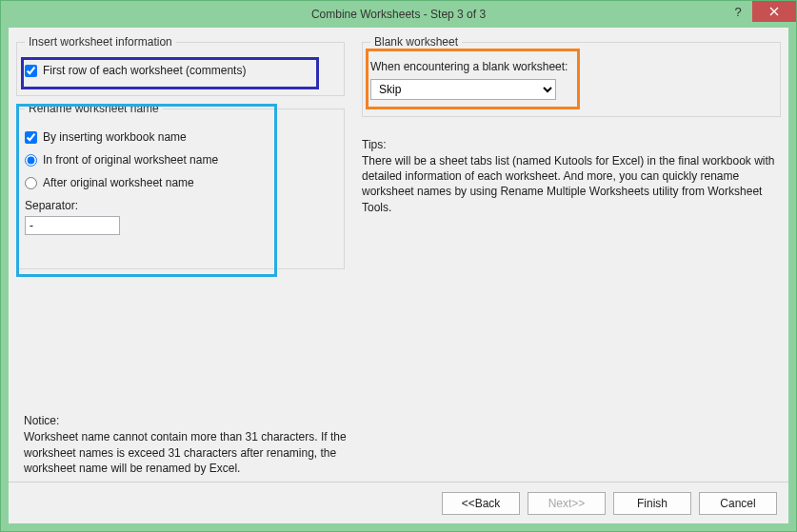 This screenshot has height=532, width=797. Describe the element at coordinates (114, 137) in the screenshot. I see `by-inserting-label: By inserting workbook name` at that location.